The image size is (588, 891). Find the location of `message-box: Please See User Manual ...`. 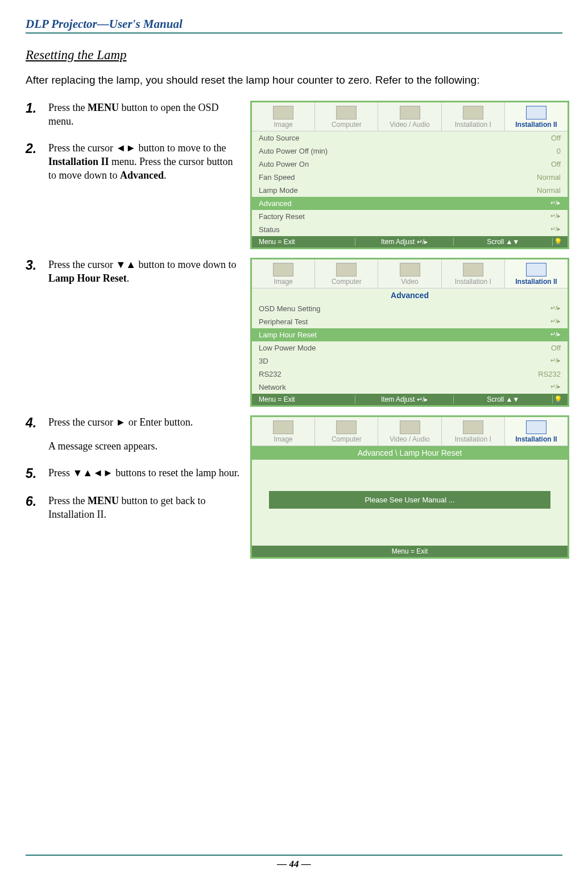

message-box: Please See User Manual ... is located at coordinates (409, 500).